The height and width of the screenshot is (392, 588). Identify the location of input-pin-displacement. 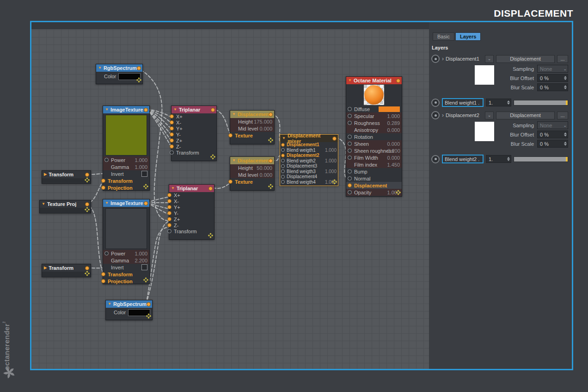
(349, 185).